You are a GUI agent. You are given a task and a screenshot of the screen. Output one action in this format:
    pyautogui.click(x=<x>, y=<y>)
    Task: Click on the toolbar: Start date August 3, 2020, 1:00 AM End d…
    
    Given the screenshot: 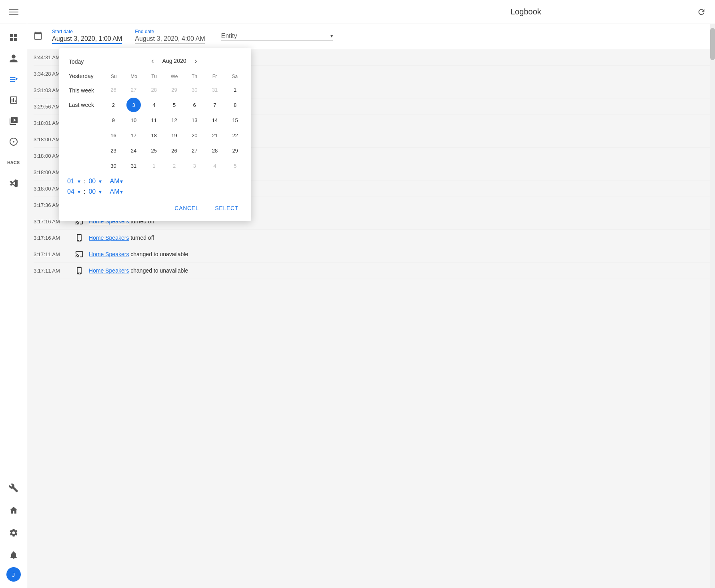 What is the action you would take?
    pyautogui.click(x=371, y=37)
    